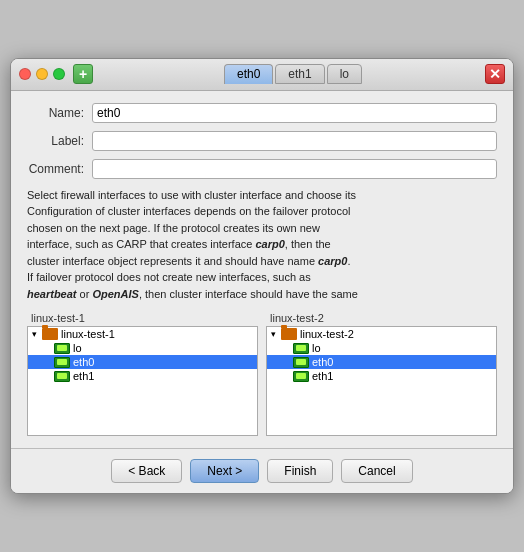 This screenshot has width=524, height=552. What do you see at coordinates (376, 471) in the screenshot?
I see `cancel-button: Cancel` at bounding box center [376, 471].